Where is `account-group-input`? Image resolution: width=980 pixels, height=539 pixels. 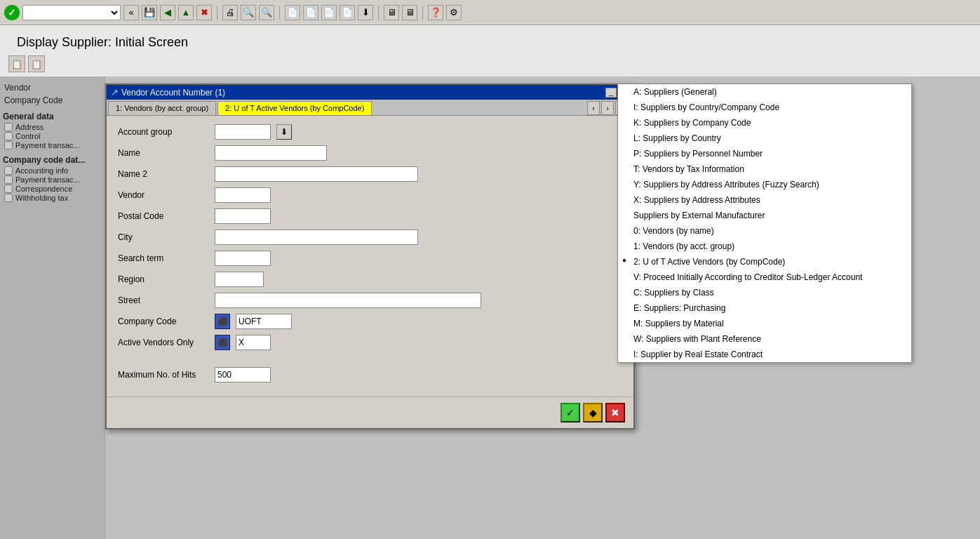
account-group-input is located at coordinates (243, 132).